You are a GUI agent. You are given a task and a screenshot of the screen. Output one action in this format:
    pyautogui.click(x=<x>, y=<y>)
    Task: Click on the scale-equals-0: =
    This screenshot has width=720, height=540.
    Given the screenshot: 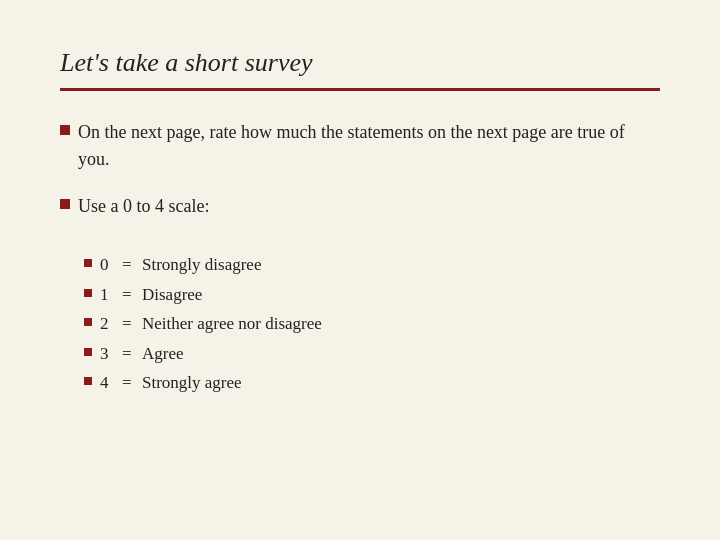 What is the action you would take?
    pyautogui.click(x=128, y=265)
    